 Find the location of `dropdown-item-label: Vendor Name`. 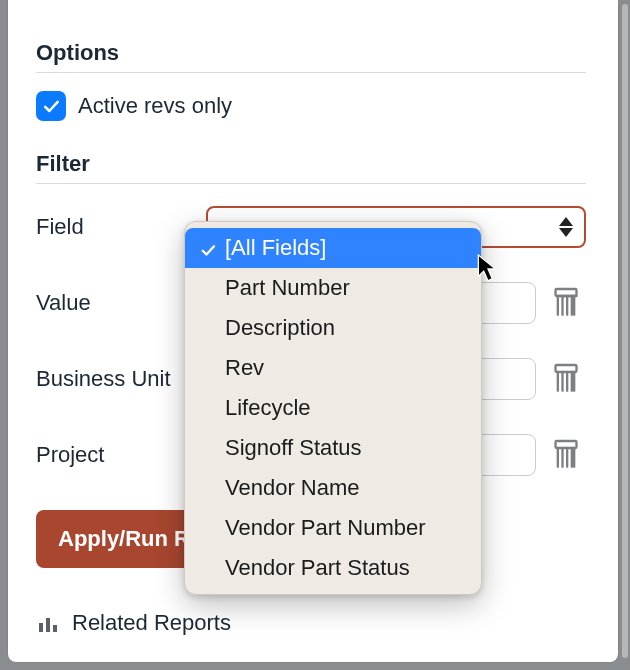

dropdown-item-label: Vendor Name is located at coordinates (346, 488).